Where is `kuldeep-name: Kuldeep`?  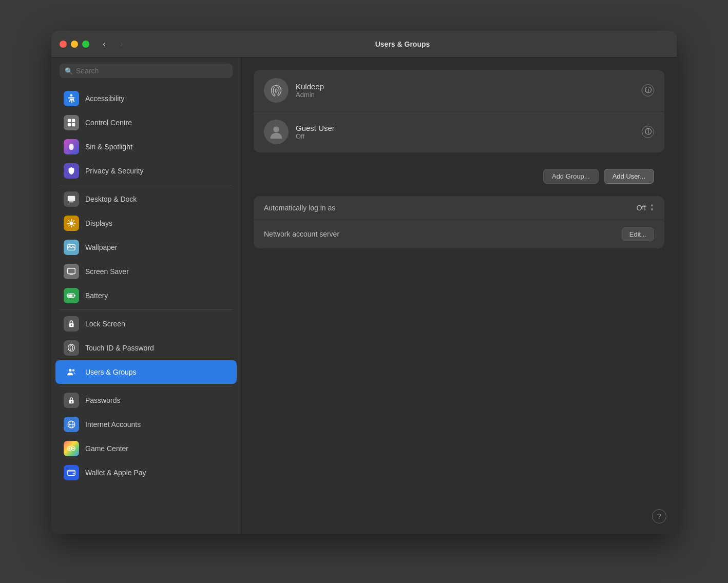 kuldeep-name: Kuldeep is located at coordinates (465, 86).